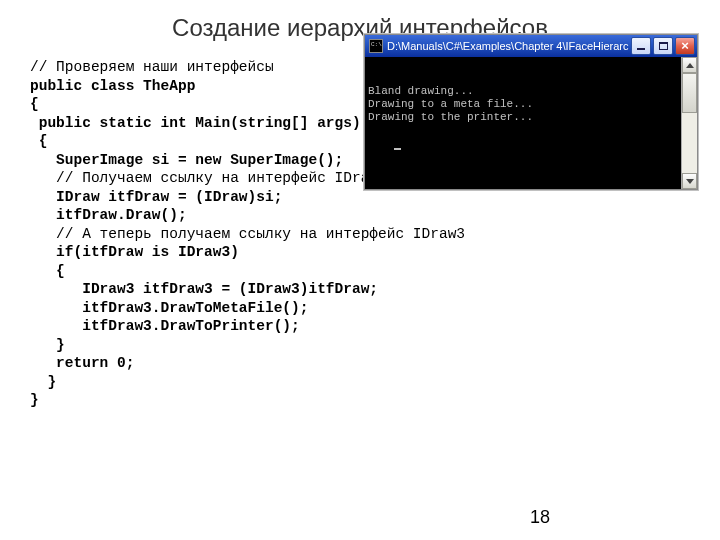  What do you see at coordinates (248, 364) in the screenshot?
I see `code-line: return 0;` at bounding box center [248, 364].